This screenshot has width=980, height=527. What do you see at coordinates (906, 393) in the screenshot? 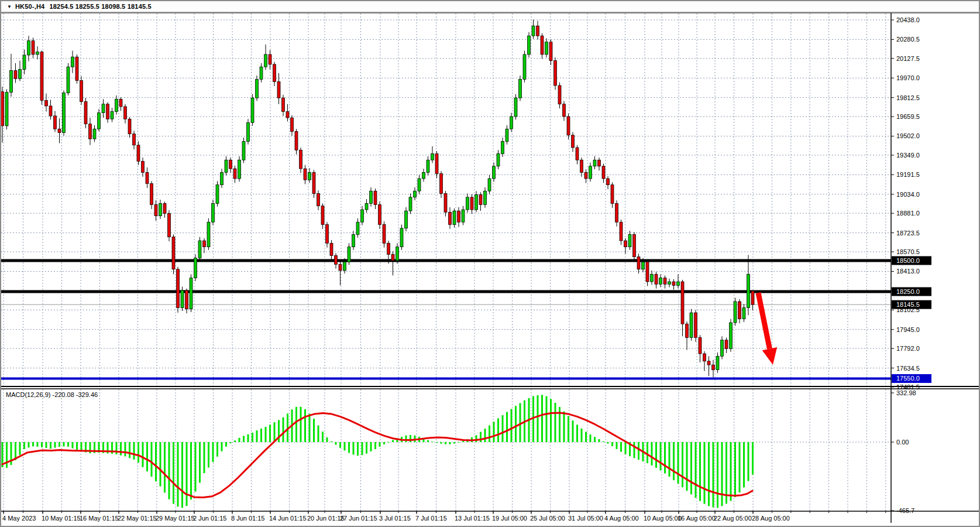
I see `macd-tick-label: 332.98` at bounding box center [906, 393].